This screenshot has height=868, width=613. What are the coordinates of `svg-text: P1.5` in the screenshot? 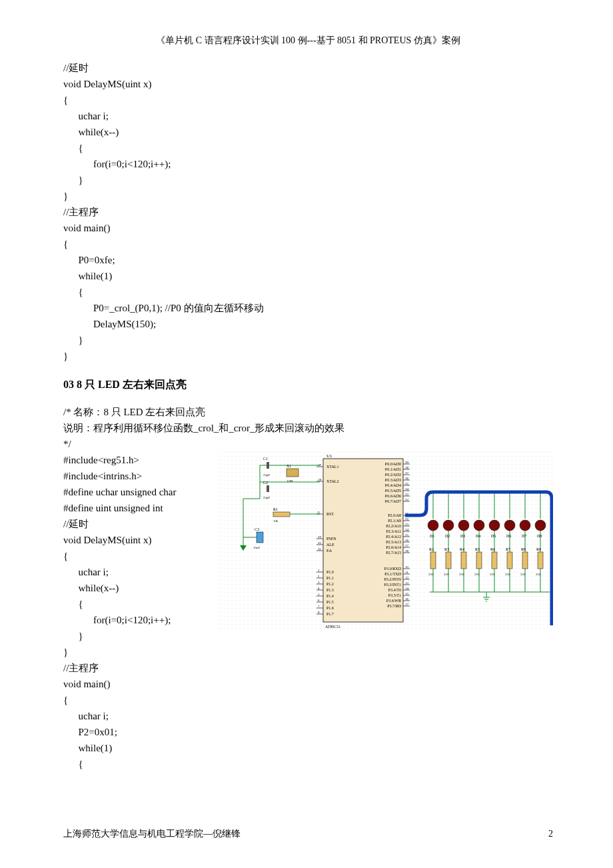 It's located at (330, 602).